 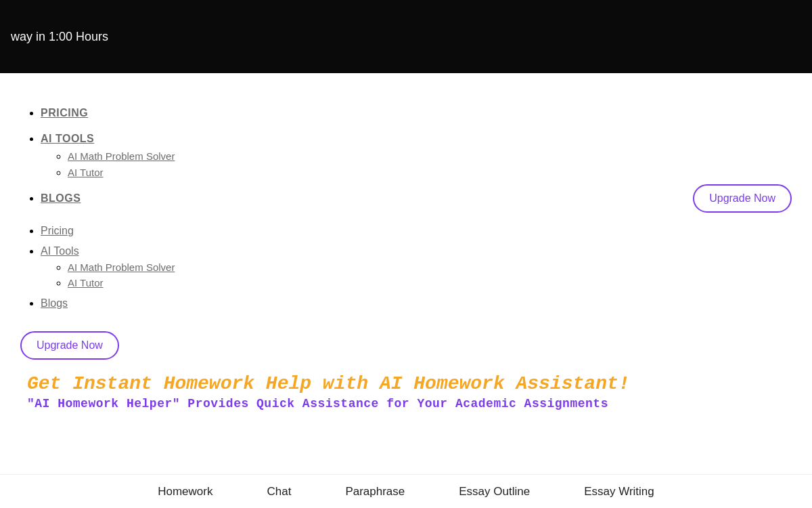 What do you see at coordinates (185, 492) in the screenshot?
I see `tab-homework: Homework` at bounding box center [185, 492].